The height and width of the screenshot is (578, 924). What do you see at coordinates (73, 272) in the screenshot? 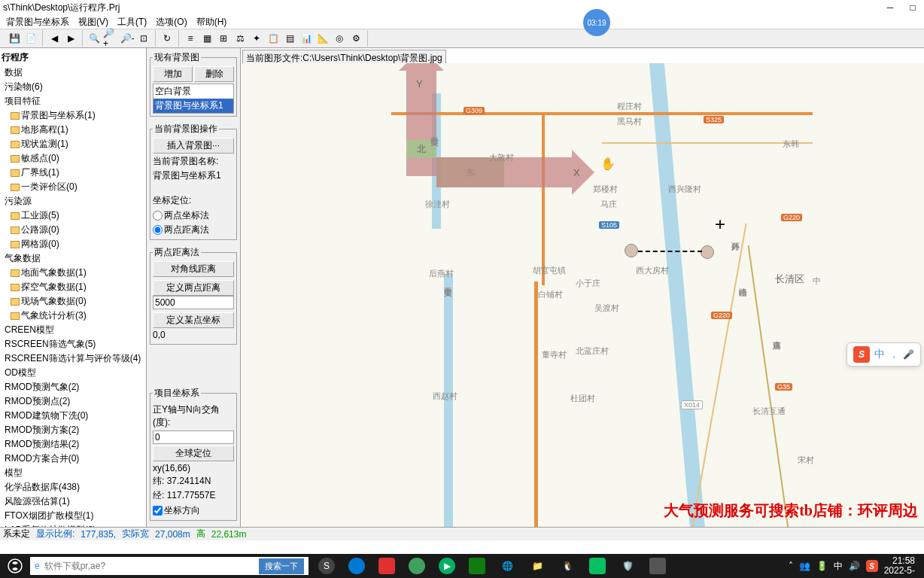
I see `tree-item: 地面气象数据(1)` at bounding box center [73, 272].